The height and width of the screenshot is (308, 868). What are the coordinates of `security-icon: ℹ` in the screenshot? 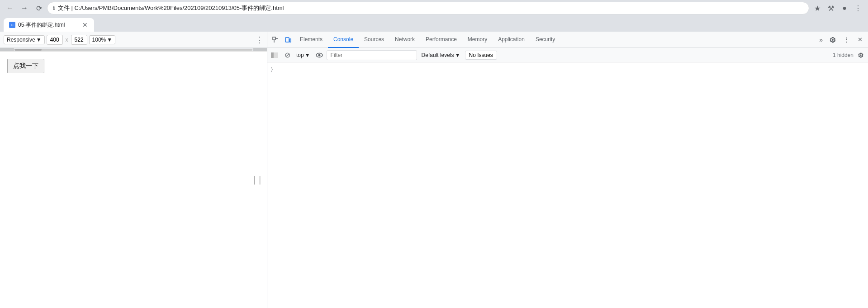 It's located at (54, 8).